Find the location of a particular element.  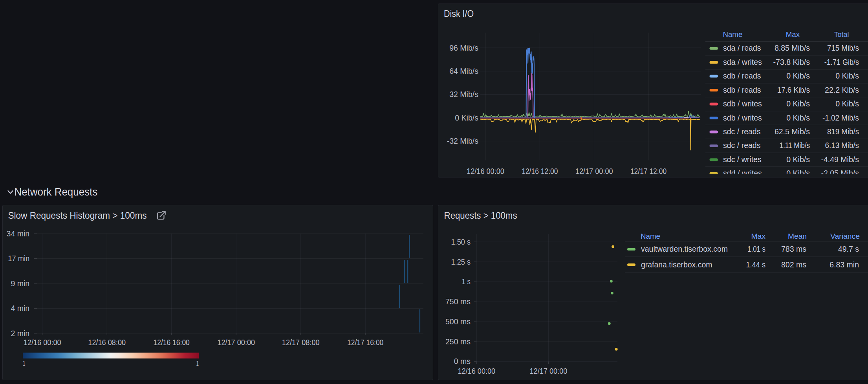

svg-text: 62.5 Mib/s is located at coordinates (792, 131).